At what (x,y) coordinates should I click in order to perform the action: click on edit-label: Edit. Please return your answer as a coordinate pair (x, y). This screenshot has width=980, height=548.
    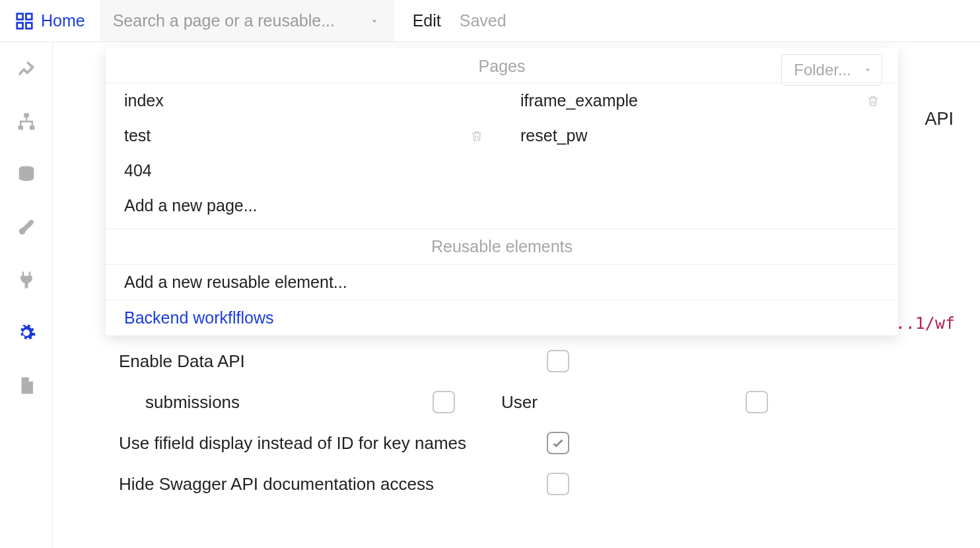
    Looking at the image, I should click on (427, 21).